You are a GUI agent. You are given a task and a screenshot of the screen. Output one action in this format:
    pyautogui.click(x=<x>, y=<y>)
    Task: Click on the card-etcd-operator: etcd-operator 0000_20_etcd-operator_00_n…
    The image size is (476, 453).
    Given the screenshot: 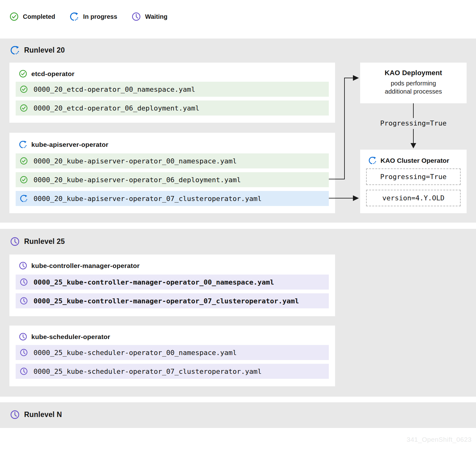 What is the action you would take?
    pyautogui.click(x=172, y=93)
    